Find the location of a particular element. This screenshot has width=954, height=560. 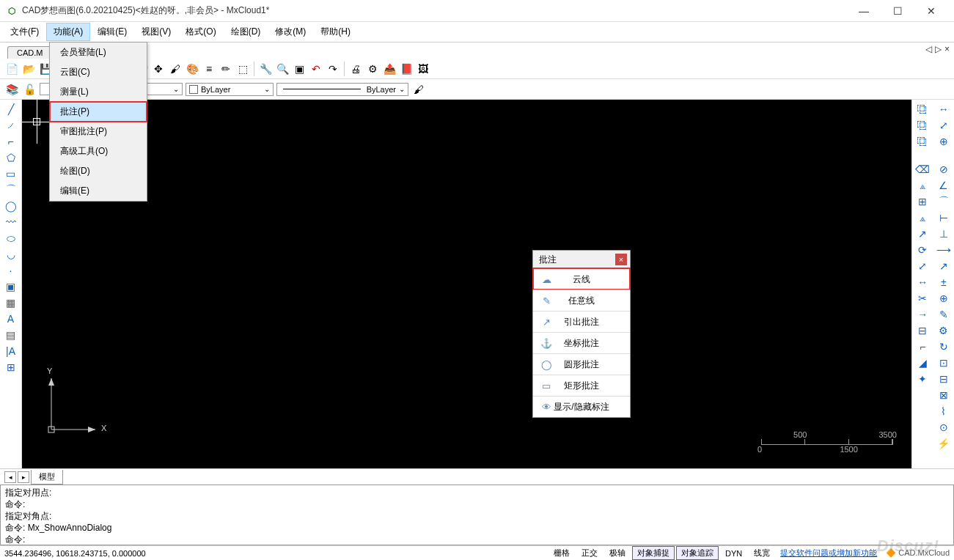

anno-cloud-line: ☁ 云线 is located at coordinates (581, 279).